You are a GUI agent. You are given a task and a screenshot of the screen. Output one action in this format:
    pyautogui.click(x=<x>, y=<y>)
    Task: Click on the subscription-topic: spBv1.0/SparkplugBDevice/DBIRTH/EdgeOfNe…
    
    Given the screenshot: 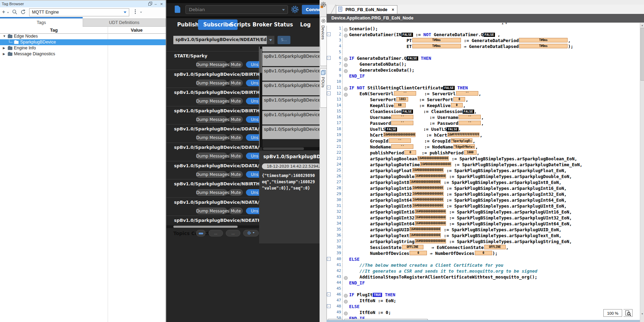 What is the action you would take?
    pyautogui.click(x=217, y=92)
    